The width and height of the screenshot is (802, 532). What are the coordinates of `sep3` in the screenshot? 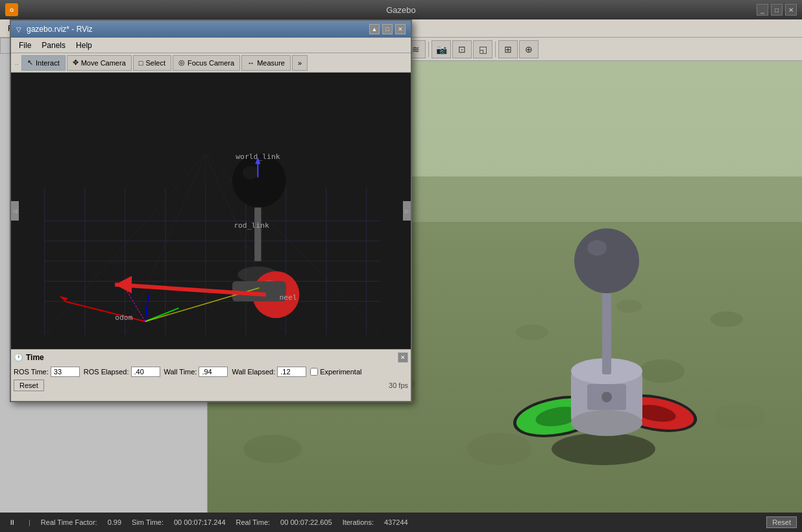 It's located at (428, 49).